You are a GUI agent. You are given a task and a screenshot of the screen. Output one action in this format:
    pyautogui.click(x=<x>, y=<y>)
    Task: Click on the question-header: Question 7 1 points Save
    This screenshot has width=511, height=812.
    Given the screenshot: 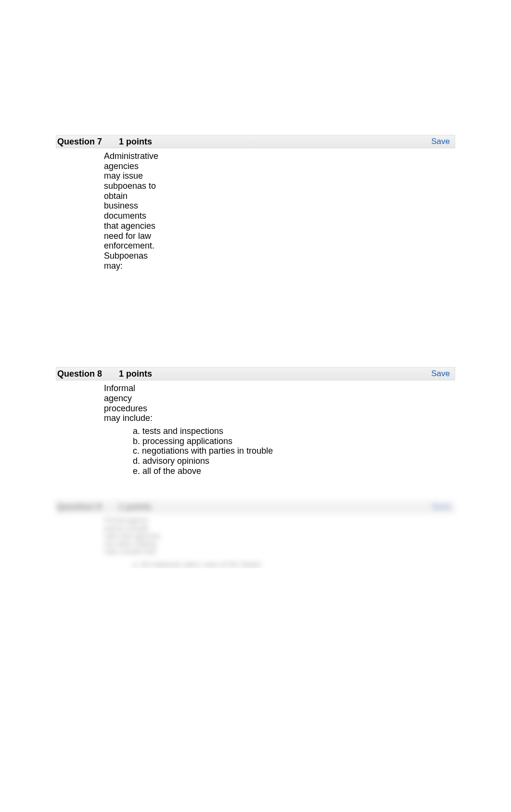 What is the action you would take?
    pyautogui.click(x=256, y=142)
    